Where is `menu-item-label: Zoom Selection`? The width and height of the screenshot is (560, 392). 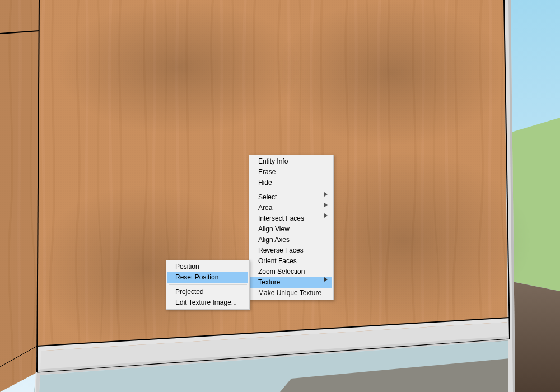 menu-item-label: Zoom Selection is located at coordinates (281, 272).